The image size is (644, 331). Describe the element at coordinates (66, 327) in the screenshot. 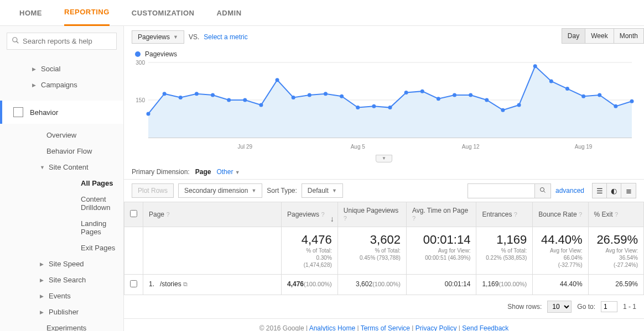

I see `sidebar-label: Experiments` at that location.